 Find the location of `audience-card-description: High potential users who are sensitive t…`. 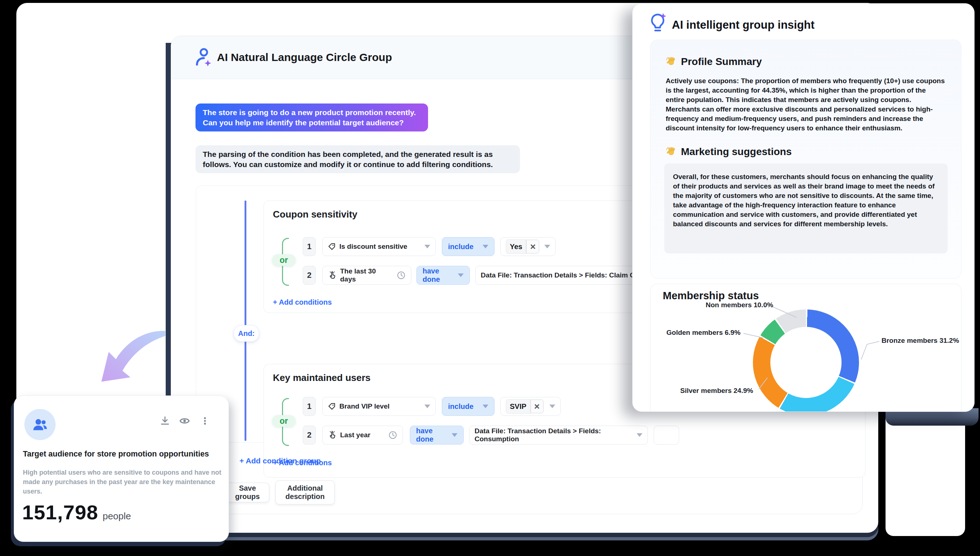

audience-card-description: High potential users who are sensitive t… is located at coordinates (122, 482).